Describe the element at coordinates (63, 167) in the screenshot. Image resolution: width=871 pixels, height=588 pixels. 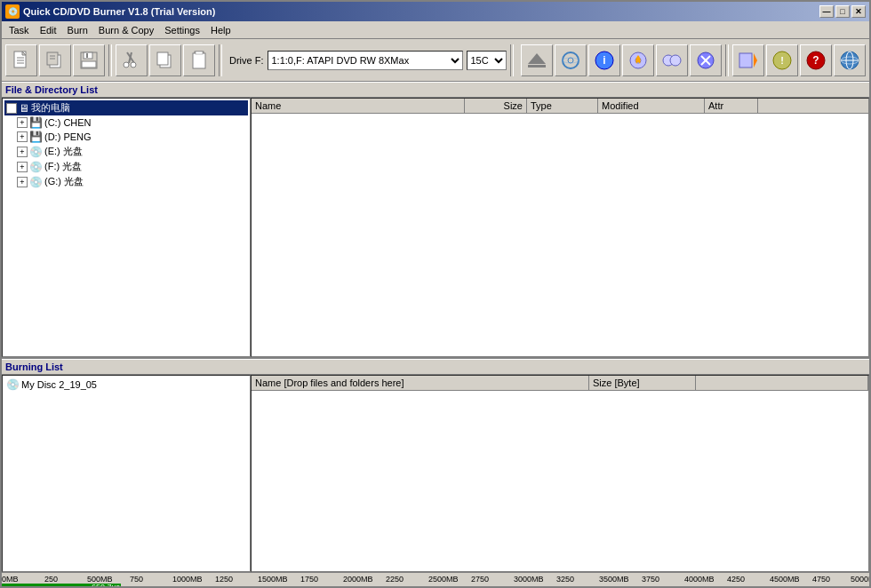
I see `tree-item-f-label: (F:) 光盘` at that location.